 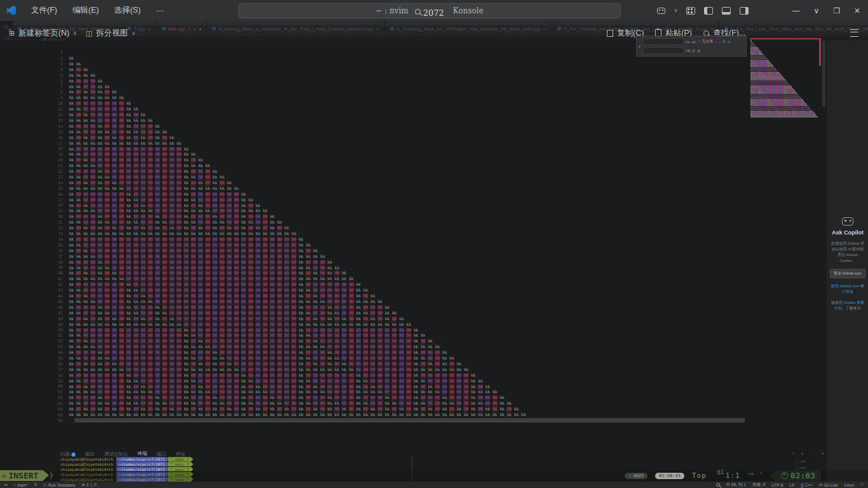 I want to click on customize-layout-icon, so click(x=691, y=11).